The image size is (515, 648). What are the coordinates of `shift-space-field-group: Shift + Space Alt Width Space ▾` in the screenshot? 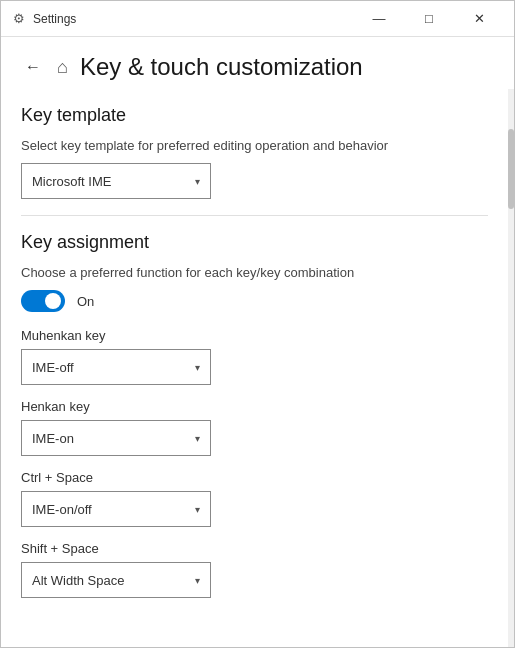 It's located at (254, 570).